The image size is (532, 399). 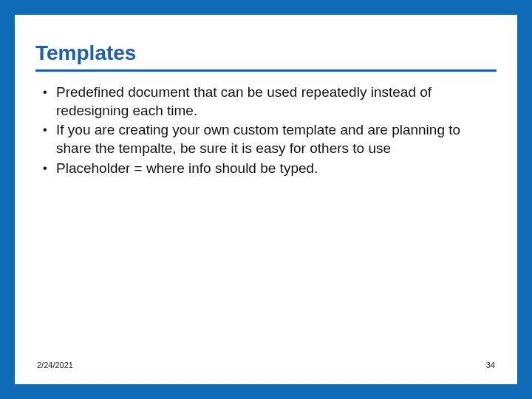 What do you see at coordinates (267, 102) in the screenshot?
I see `list-item: Predefined document that can be used rep…` at bounding box center [267, 102].